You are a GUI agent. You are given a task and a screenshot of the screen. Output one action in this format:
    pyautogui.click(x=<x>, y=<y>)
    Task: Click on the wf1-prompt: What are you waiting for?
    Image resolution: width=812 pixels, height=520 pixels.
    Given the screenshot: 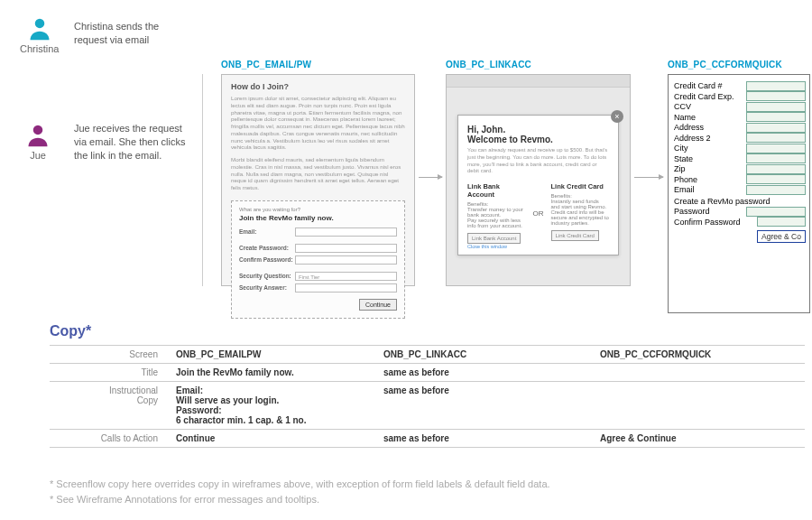 What is the action you would take?
    pyautogui.click(x=318, y=209)
    